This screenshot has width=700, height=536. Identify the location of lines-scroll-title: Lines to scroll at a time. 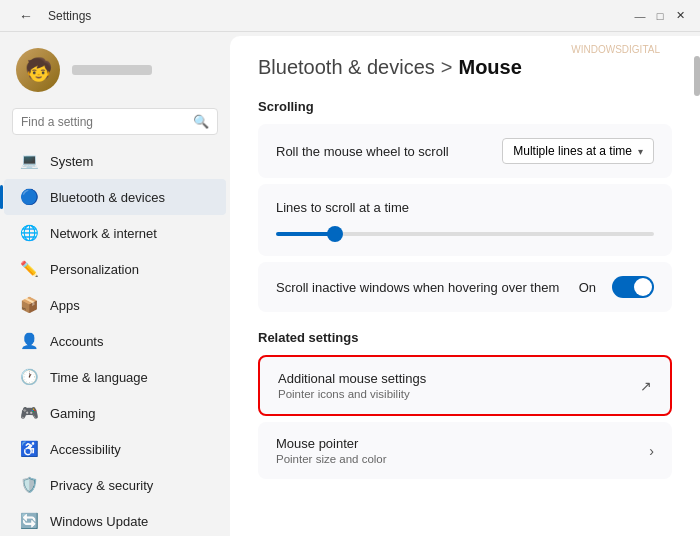
(342, 208).